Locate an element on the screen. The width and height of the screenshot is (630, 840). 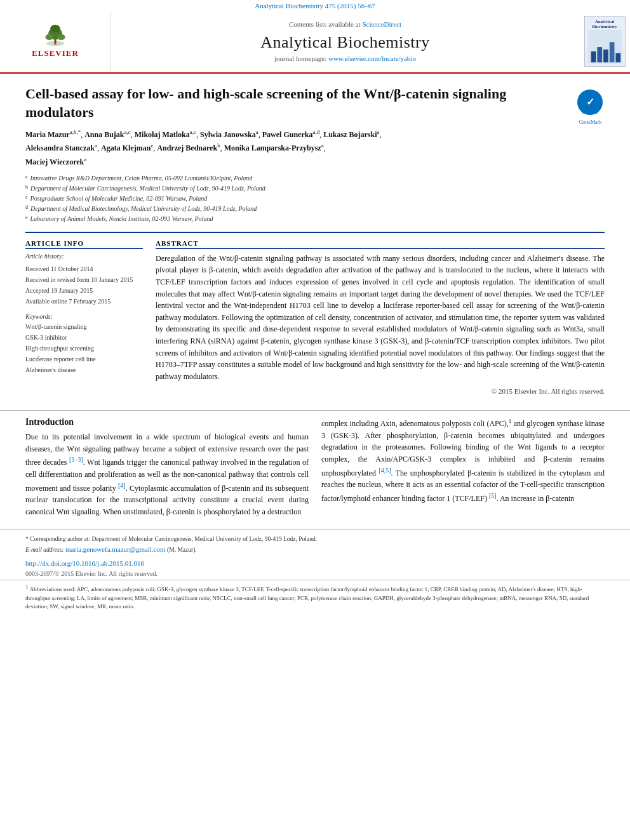
abstract-header: ABSTRACT is located at coordinates (380, 244).